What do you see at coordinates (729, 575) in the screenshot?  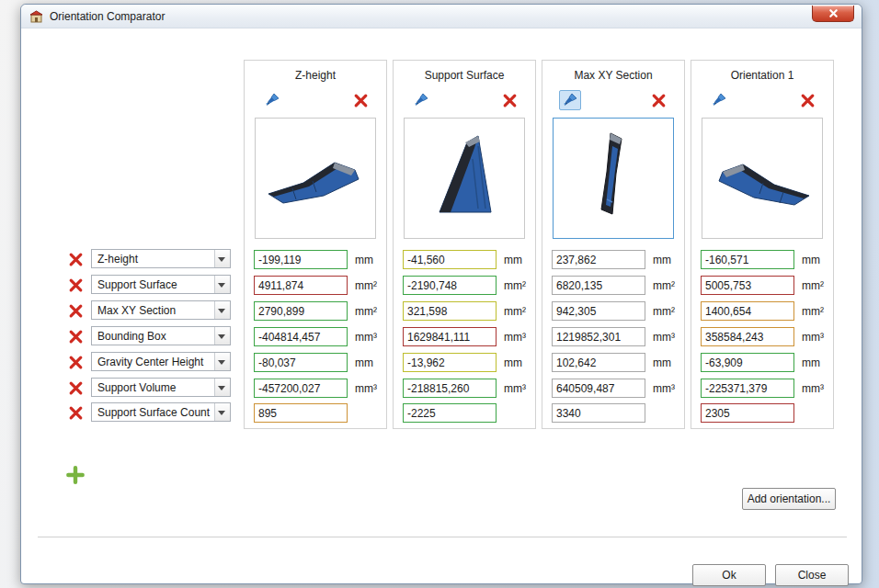 I see `ok-button: Ok` at bounding box center [729, 575].